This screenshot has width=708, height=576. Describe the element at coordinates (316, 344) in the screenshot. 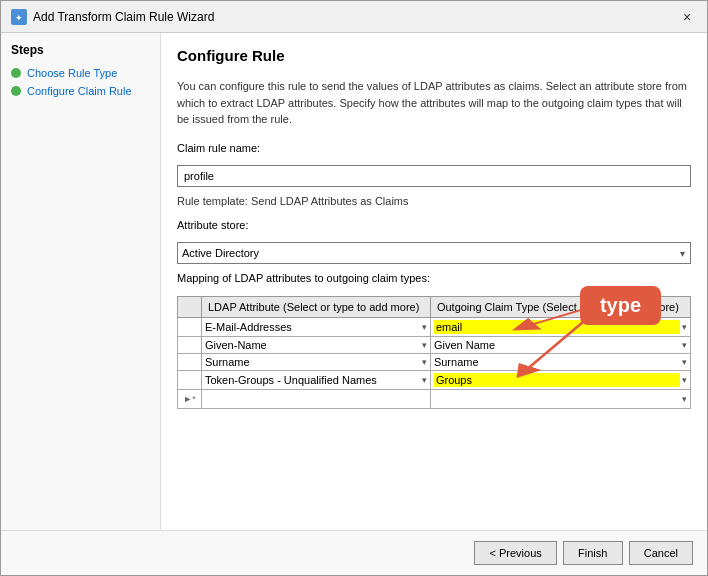

I see `ldap-attribute-cell: Given-Name▾` at that location.